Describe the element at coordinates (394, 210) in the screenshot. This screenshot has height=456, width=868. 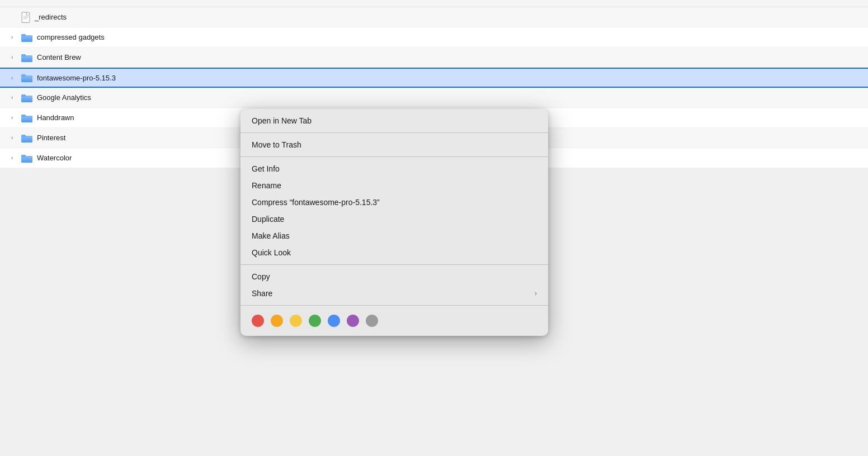
I see `ctx-section-2: Get InfoRenameCompress “fontawesome-pro-…` at that location.